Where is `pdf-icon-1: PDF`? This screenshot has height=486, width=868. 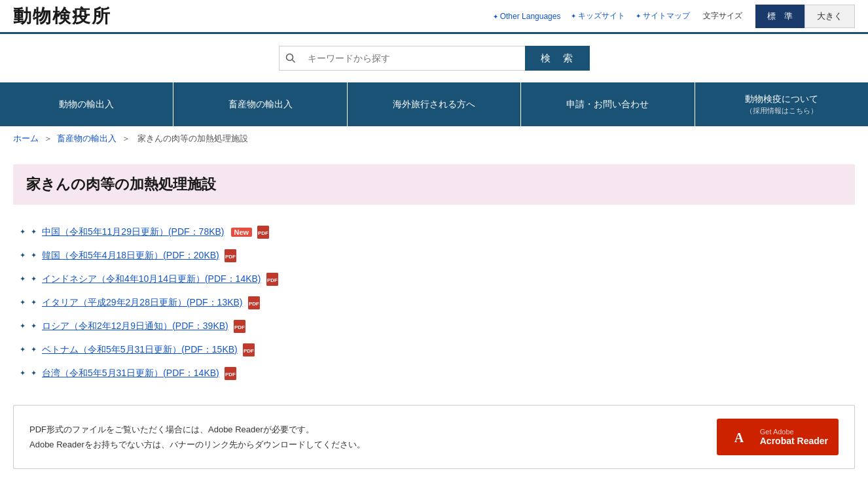
pdf-icon-1: PDF is located at coordinates (230, 256).